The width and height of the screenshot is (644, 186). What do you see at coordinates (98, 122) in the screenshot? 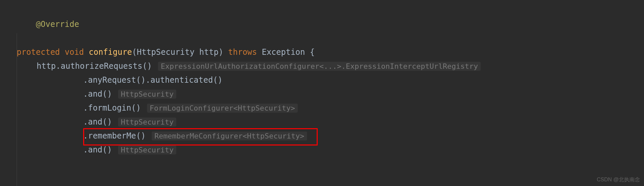
I see `and-call-2: .and()` at bounding box center [98, 122].